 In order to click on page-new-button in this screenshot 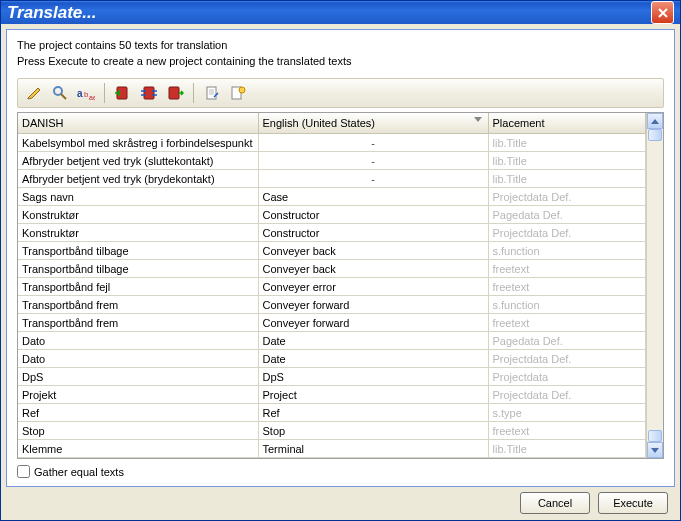, I will do `click(238, 93)`.